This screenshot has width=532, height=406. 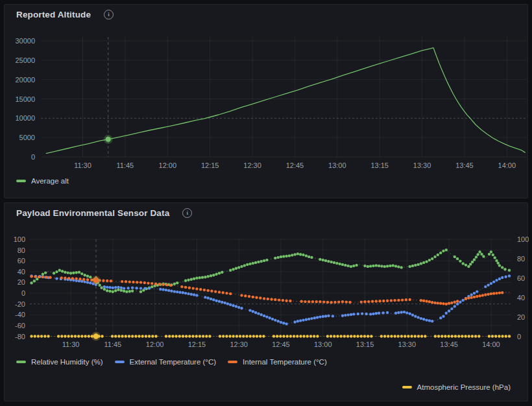 I want to click on legend-label: Atmospheric Pressure (hPa), so click(x=464, y=387).